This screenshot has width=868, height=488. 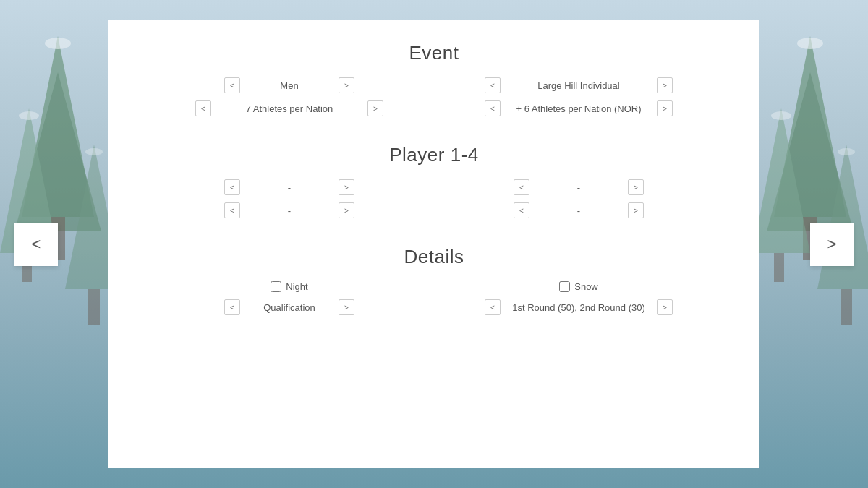 What do you see at coordinates (579, 210) in the screenshot?
I see `player-row2-right: < - >` at bounding box center [579, 210].